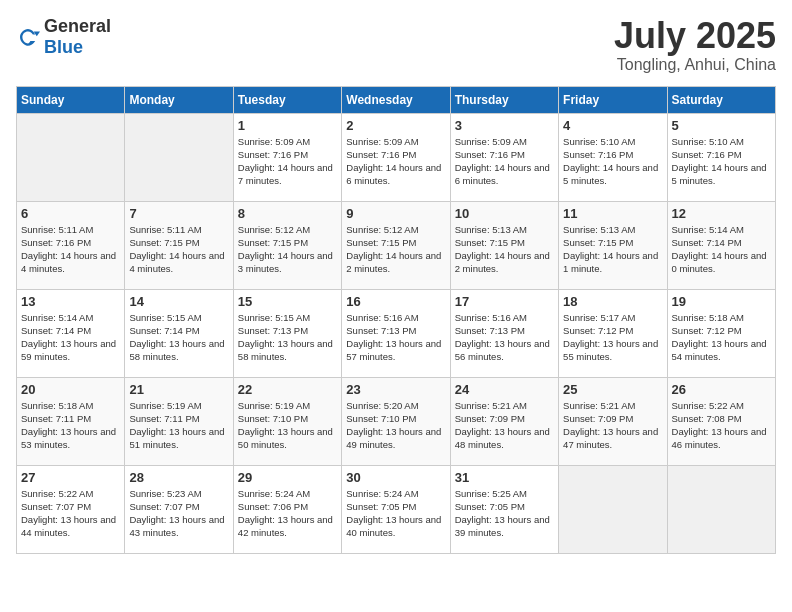 The height and width of the screenshot is (612, 792). What do you see at coordinates (288, 338) in the screenshot?
I see `cell-info: Sunrise: 5:15 AM Sunset: 7:13 PM Dayligh…` at bounding box center [288, 338].